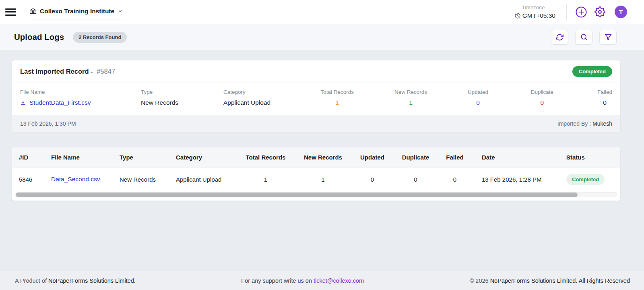  I want to click on footer-product: A Product of NoPaperForms Solutions Limi…, so click(75, 281).